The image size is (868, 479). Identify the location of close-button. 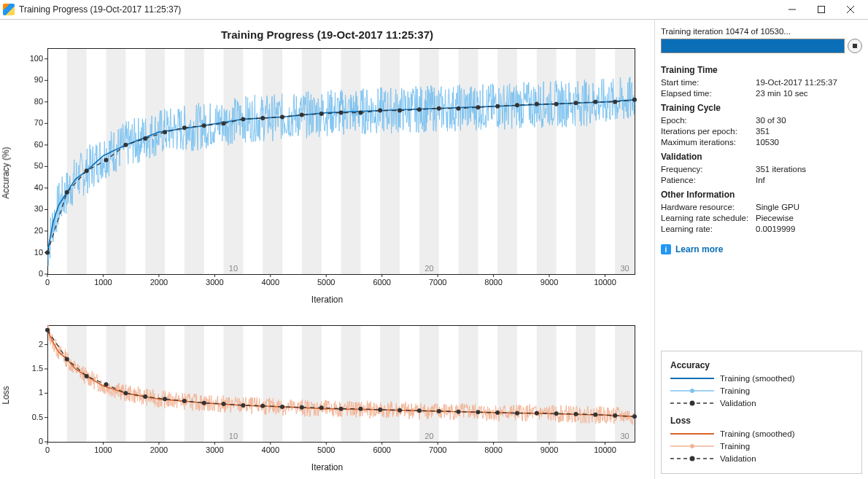
(850, 9).